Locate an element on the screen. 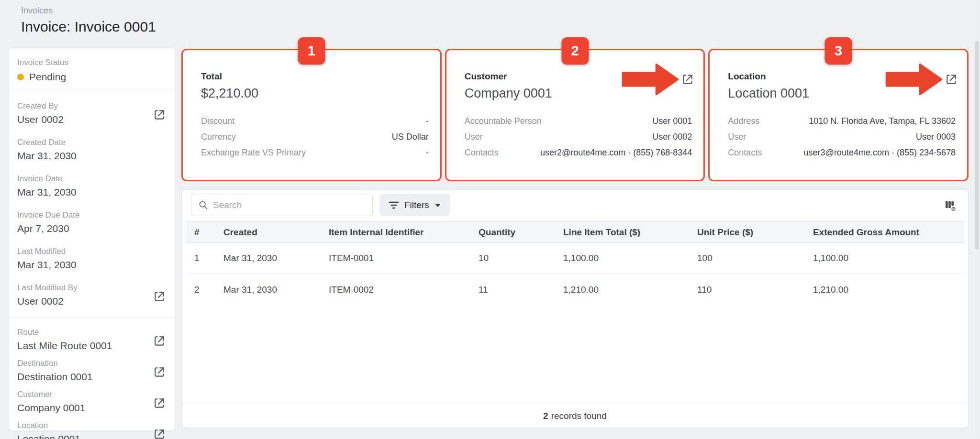 This screenshot has width=980, height=439. card-row-contacts: Contacts user2@route4me.com · (855) 768-… is located at coordinates (579, 153).